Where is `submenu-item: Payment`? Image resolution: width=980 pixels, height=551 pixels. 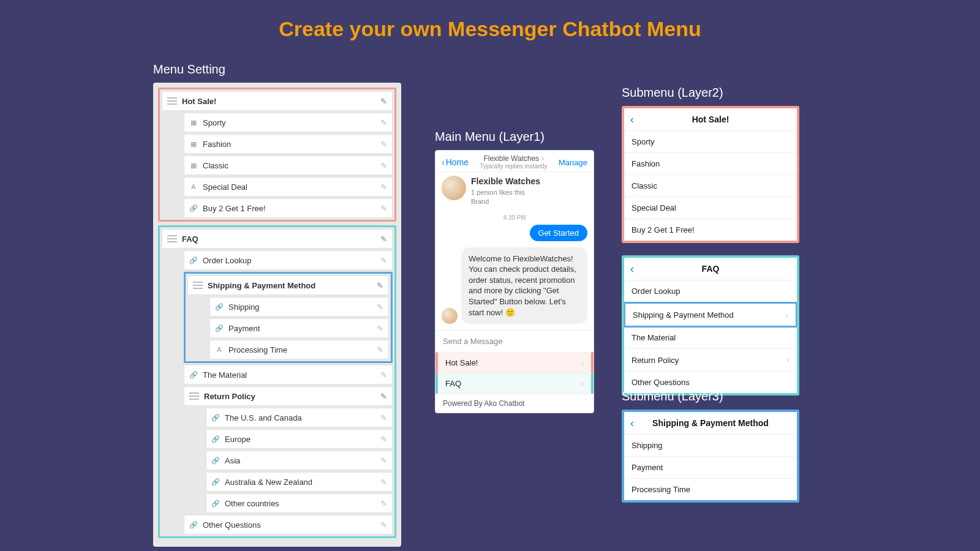 submenu-item: Payment is located at coordinates (710, 468).